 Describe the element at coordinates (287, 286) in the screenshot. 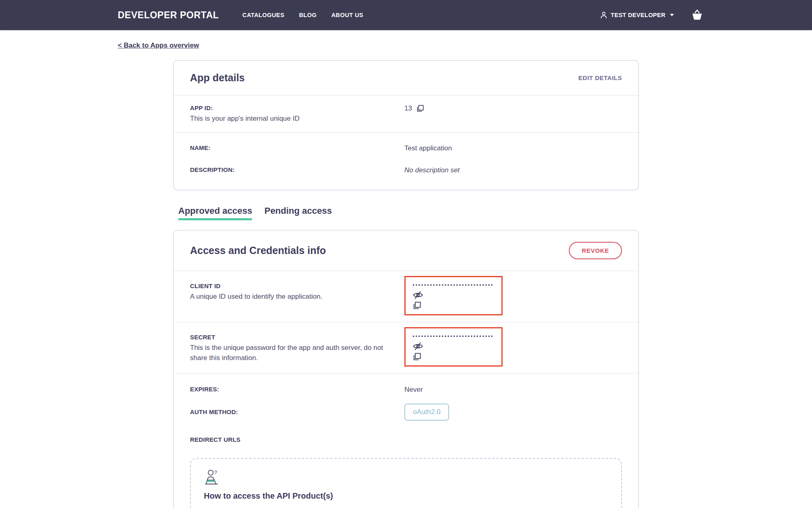

I see `client-id-label: CLIENT ID` at that location.